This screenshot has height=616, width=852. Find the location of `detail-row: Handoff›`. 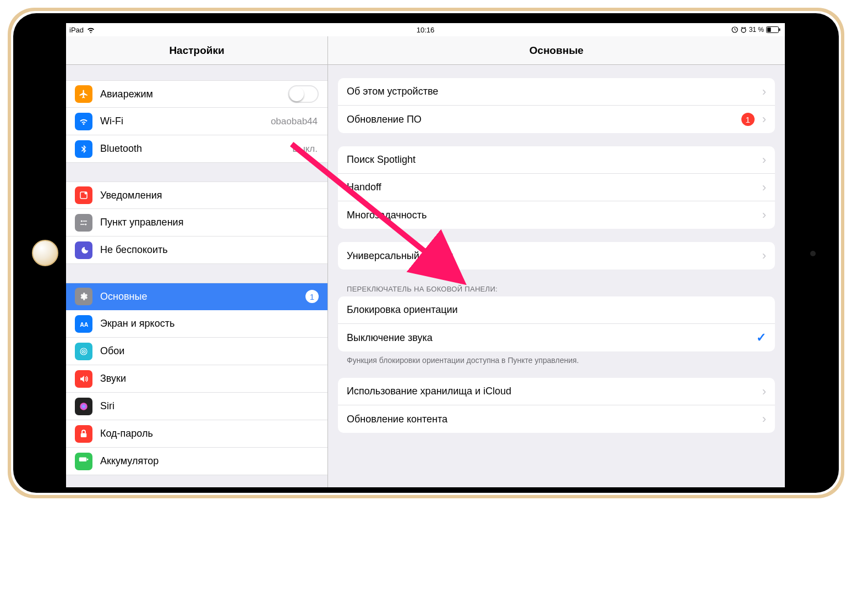

detail-row: Handoff› is located at coordinates (556, 188).